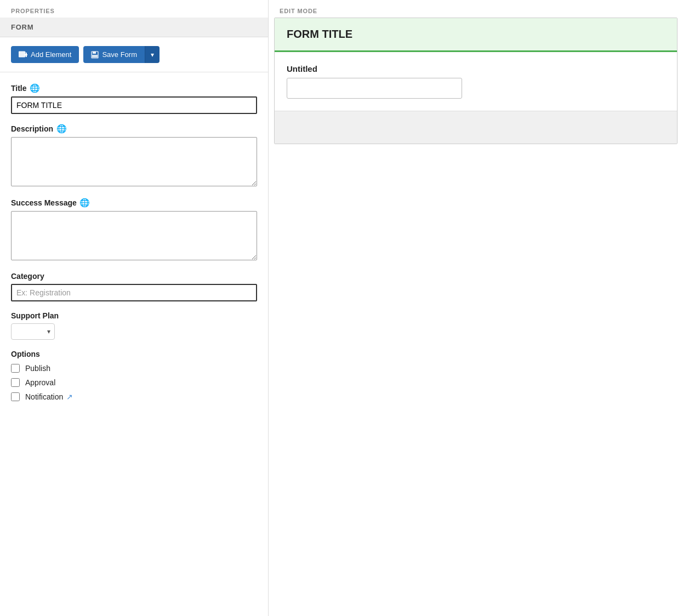  What do you see at coordinates (33, 332) in the screenshot?
I see `support-plan-select` at bounding box center [33, 332].